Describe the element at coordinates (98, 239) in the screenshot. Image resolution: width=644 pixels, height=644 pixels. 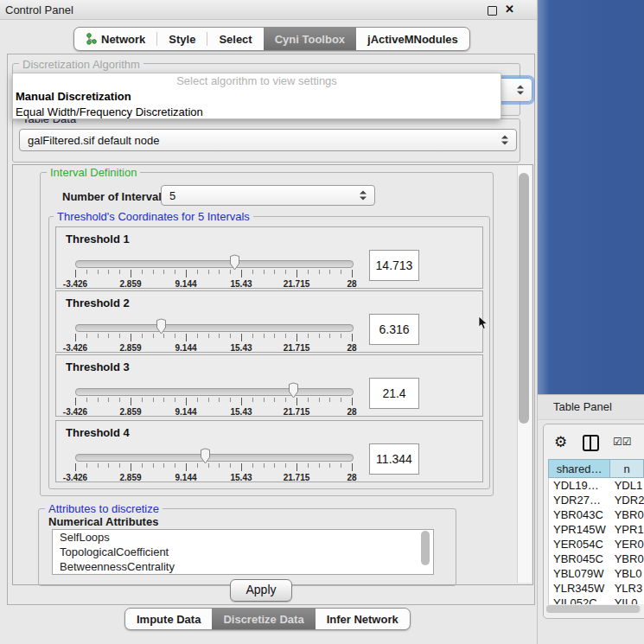
I see `threshold-1-label: Threshold 1` at that location.